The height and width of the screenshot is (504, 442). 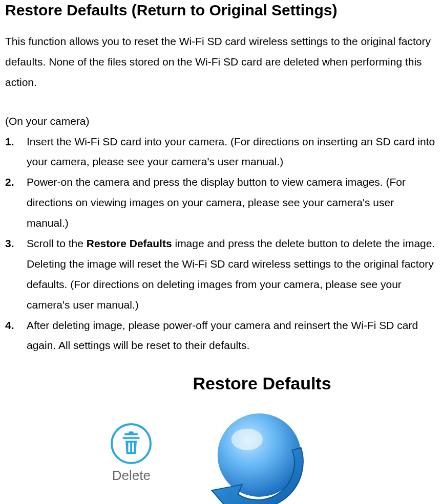 What do you see at coordinates (131, 475) in the screenshot?
I see `delete-label: Delete` at bounding box center [131, 475].